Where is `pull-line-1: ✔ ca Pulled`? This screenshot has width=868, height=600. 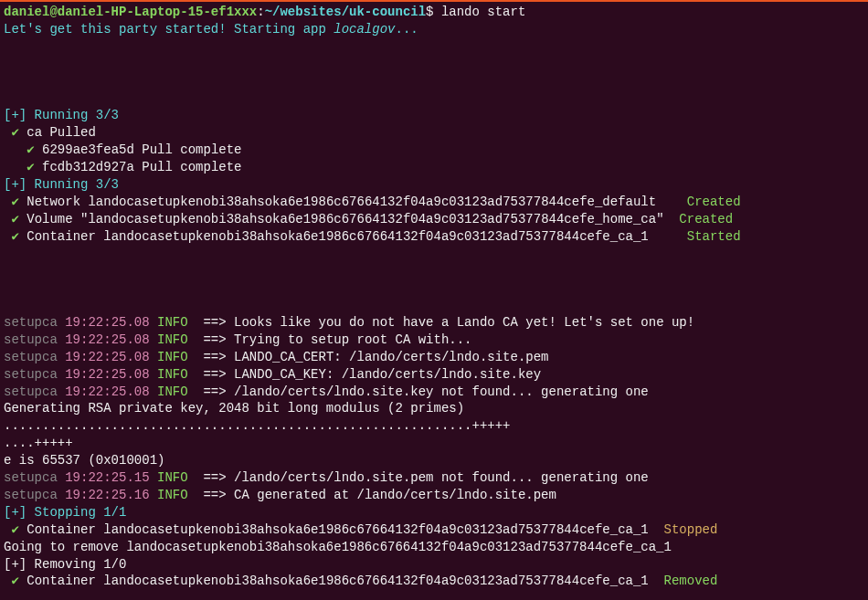 pull-line-1: ✔ ca Pulled is located at coordinates (434, 133).